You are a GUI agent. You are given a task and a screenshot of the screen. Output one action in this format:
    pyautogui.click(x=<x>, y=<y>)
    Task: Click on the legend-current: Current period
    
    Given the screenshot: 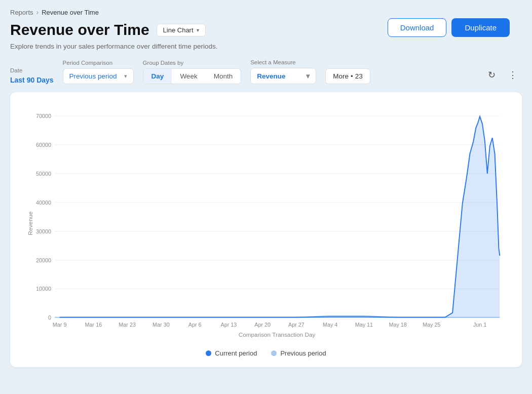 What is the action you would take?
    pyautogui.click(x=231, y=353)
    